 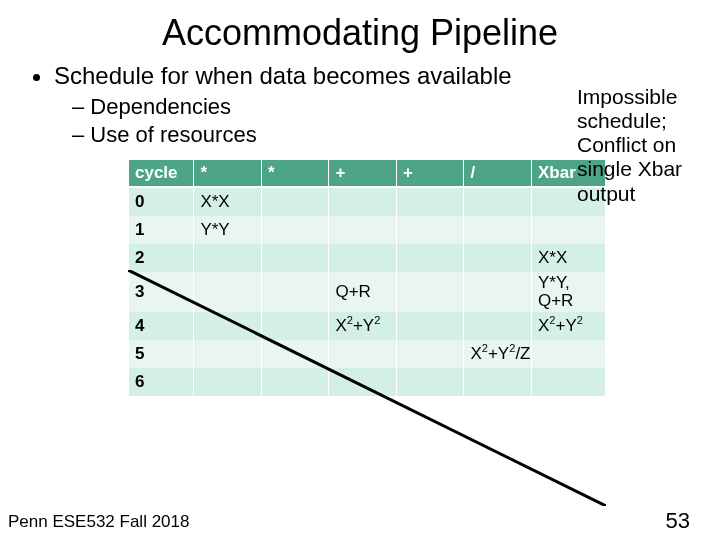 I want to click on table-row: 2X*X, so click(x=367, y=258).